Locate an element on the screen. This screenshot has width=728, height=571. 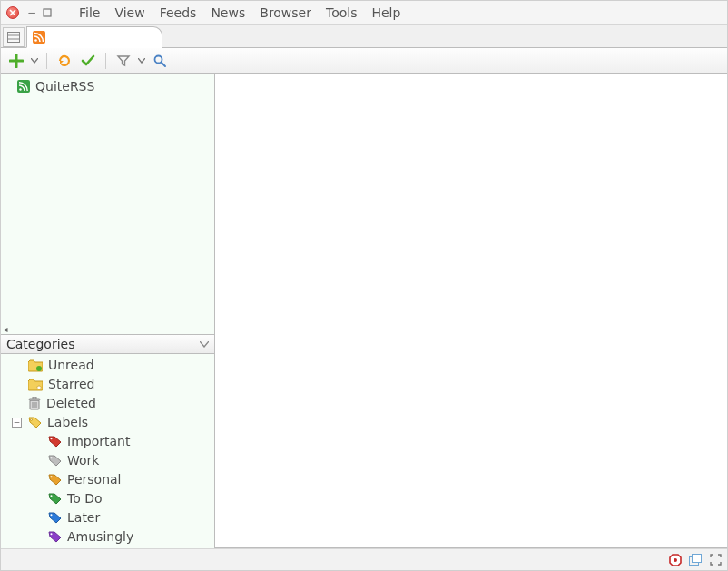
label-work: Work is located at coordinates (107, 461).